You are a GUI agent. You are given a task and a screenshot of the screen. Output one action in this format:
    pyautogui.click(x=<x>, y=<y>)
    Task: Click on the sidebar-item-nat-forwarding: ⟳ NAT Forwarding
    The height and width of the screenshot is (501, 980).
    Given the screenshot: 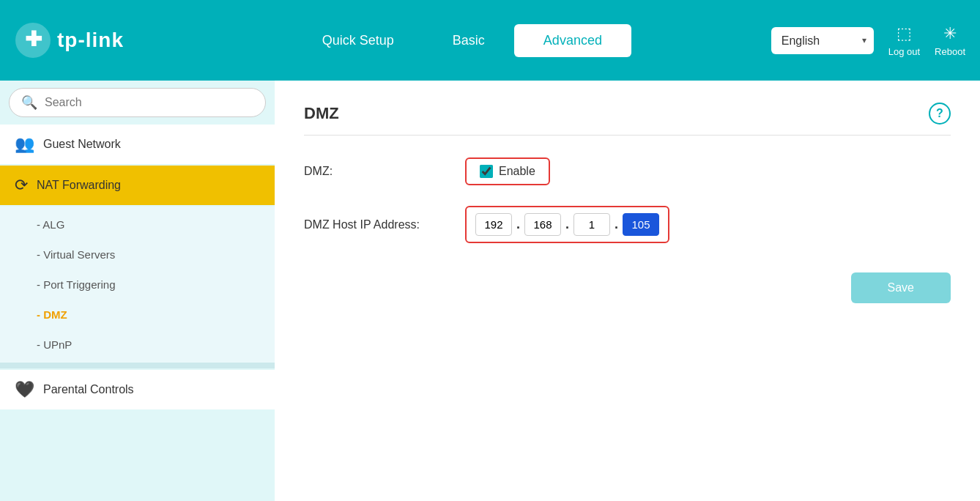 What is the action you would take?
    pyautogui.click(x=138, y=185)
    